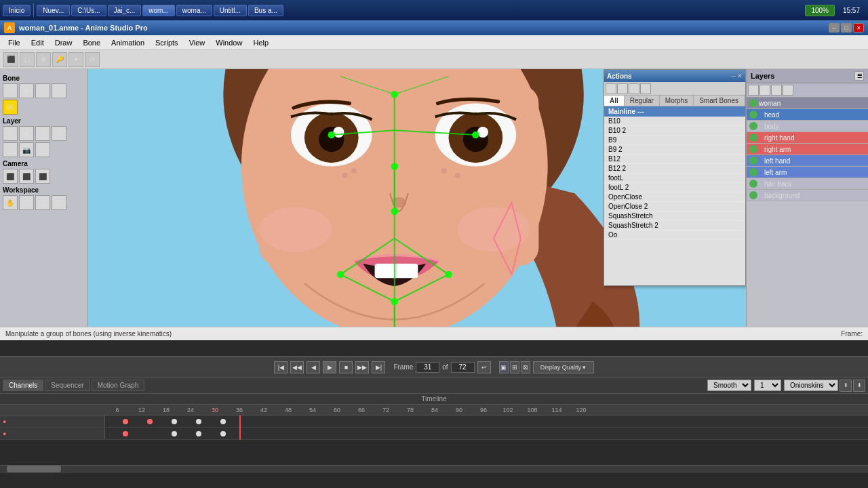 The width and height of the screenshot is (868, 488). I want to click on action-item-footl: footL, so click(675, 178).